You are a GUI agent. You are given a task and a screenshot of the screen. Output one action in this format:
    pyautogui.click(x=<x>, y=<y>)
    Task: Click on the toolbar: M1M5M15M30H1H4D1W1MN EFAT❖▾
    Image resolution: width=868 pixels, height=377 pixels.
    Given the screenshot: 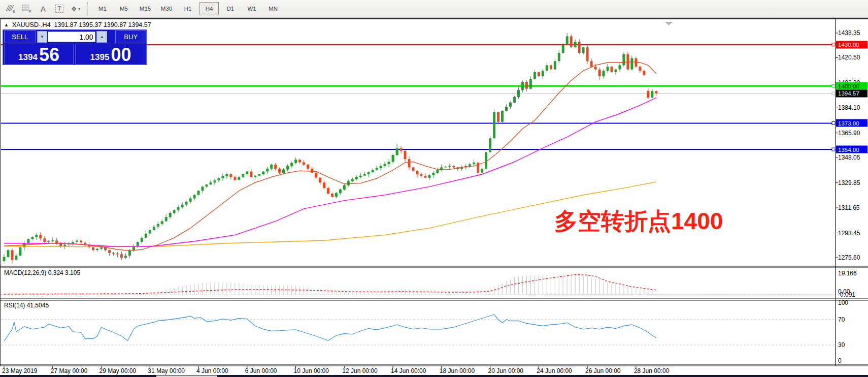 What is the action you would take?
    pyautogui.click(x=434, y=9)
    